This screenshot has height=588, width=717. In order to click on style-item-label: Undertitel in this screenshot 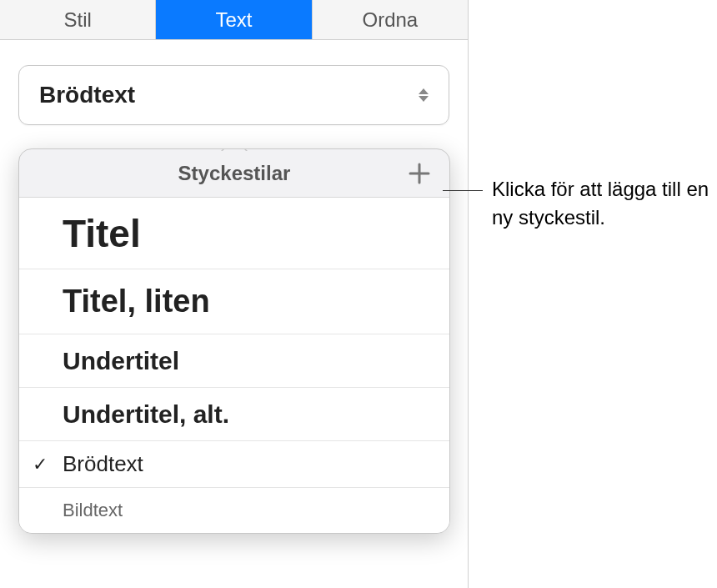, I will do `click(121, 361)`.